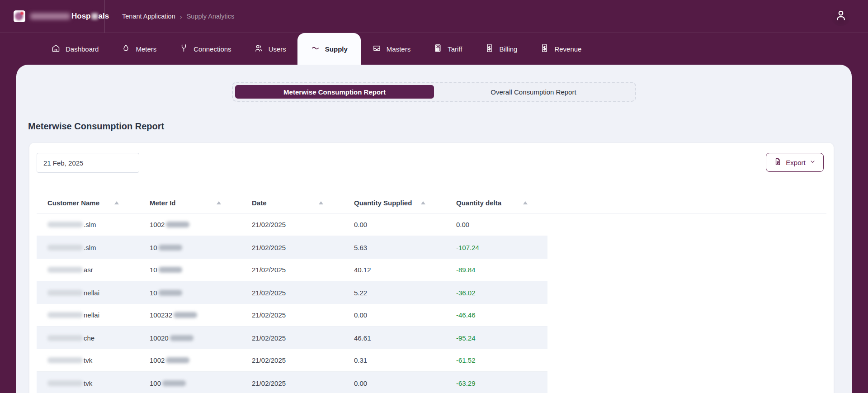  What do you see at coordinates (438, 49) in the screenshot?
I see `calculator-icon` at bounding box center [438, 49].